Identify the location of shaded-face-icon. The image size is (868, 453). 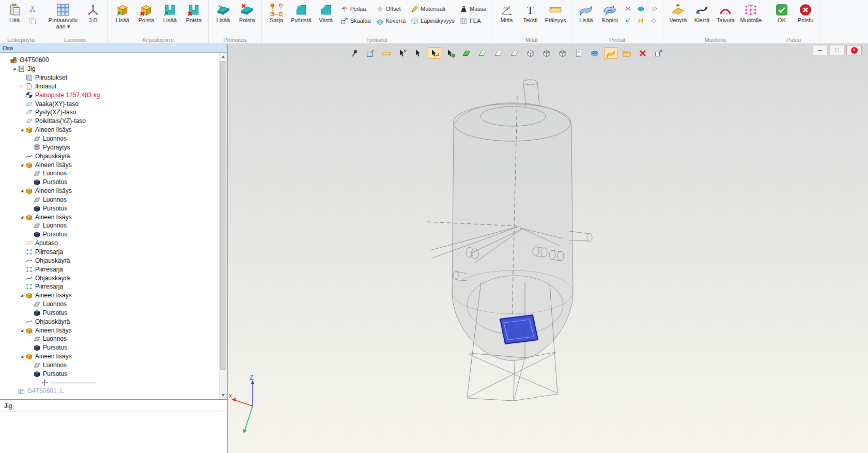
(467, 53).